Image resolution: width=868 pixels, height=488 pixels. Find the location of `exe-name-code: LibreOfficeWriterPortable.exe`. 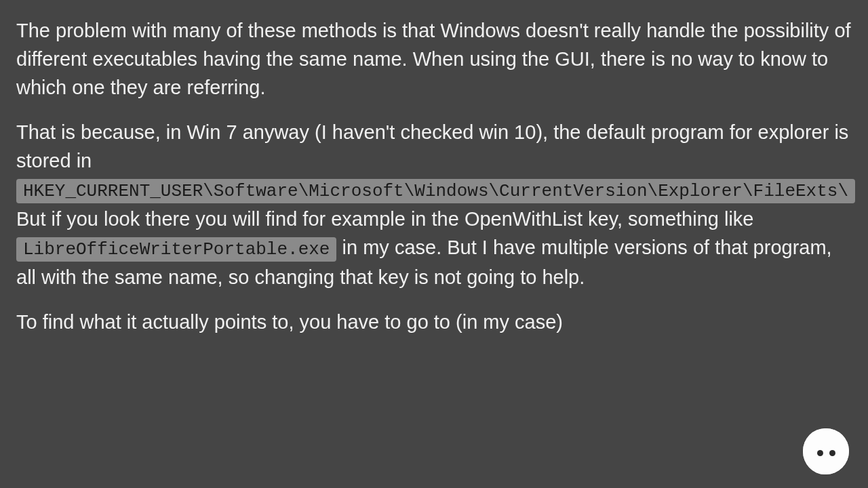

exe-name-code: LibreOfficeWriterPortable.exe is located at coordinates (176, 249).